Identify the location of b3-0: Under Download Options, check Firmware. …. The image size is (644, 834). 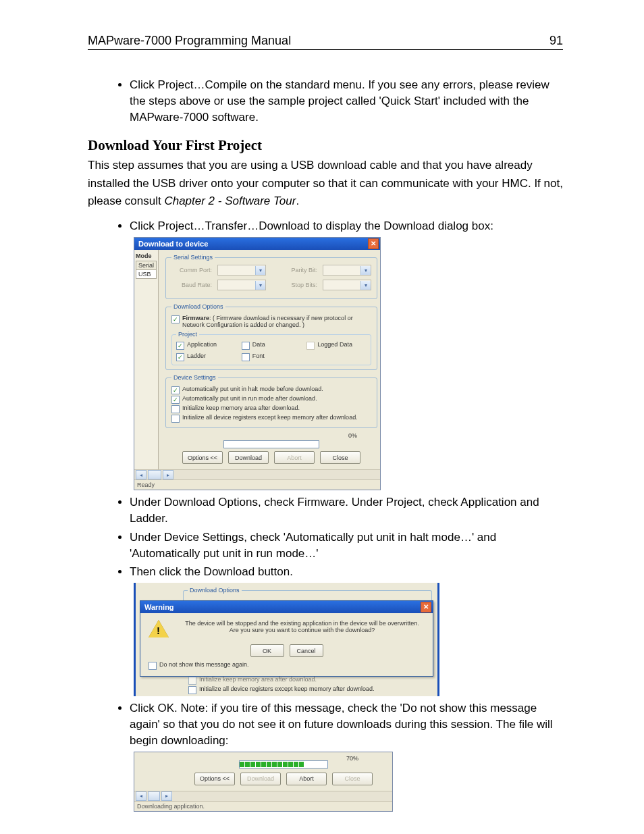
(346, 511).